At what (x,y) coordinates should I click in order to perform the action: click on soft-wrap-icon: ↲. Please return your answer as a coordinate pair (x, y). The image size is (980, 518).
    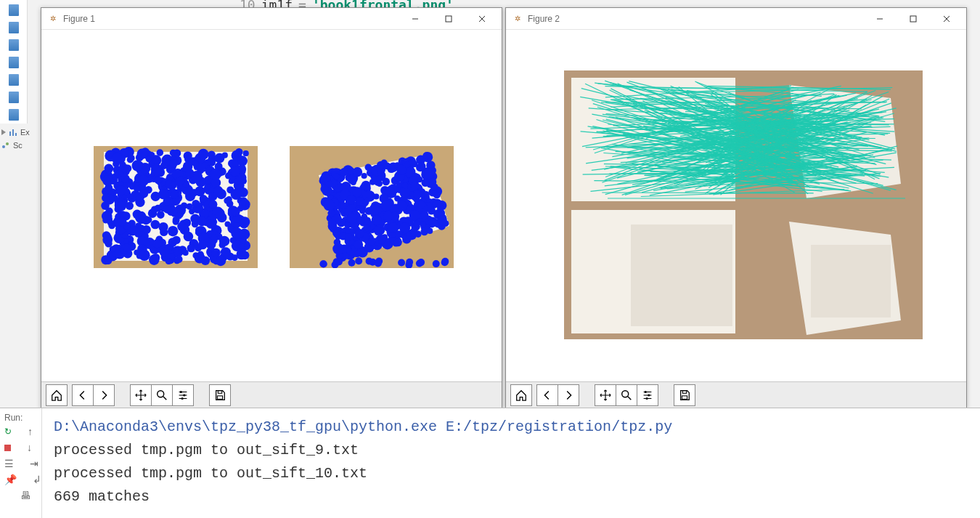
    Looking at the image, I should click on (37, 479).